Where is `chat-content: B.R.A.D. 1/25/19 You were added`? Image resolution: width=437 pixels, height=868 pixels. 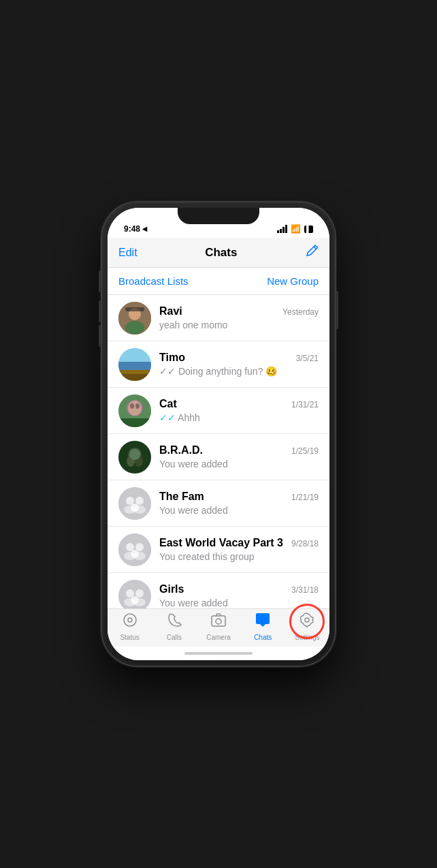 chat-content: B.R.A.D. 1/25/19 You were added is located at coordinates (239, 456).